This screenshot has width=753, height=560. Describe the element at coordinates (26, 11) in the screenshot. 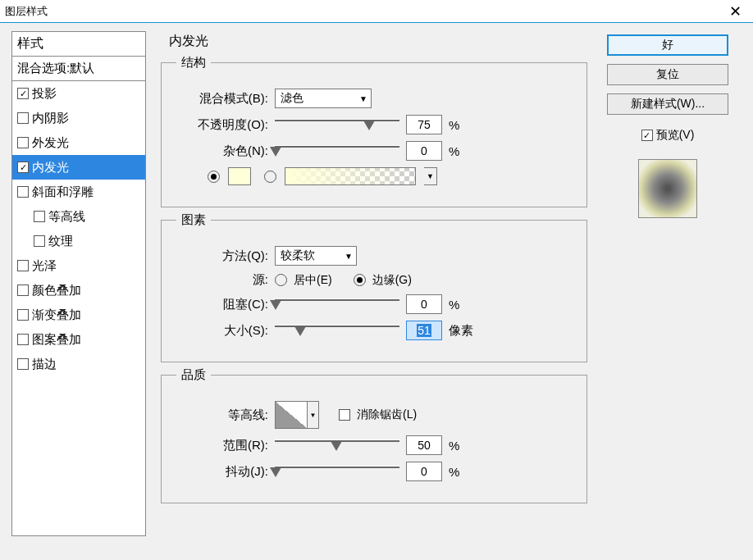

I see `window-title: 图层样式` at that location.